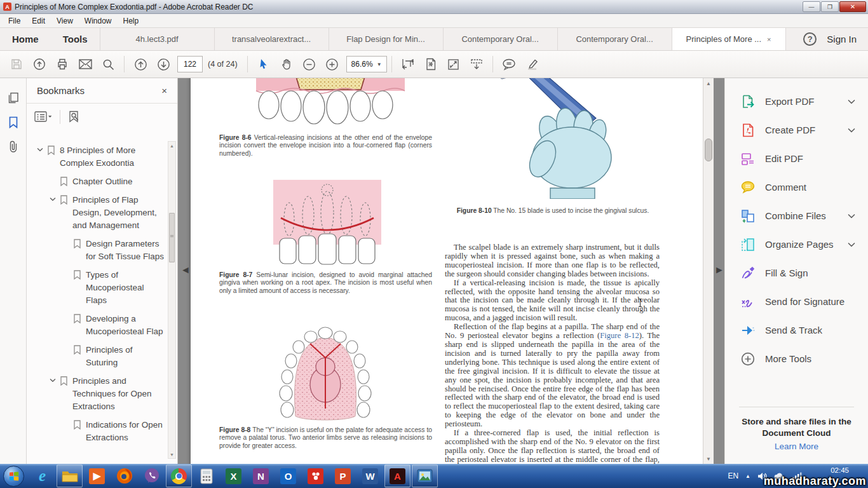  Describe the element at coordinates (234, 476) in the screenshot. I see `taskbar-excel-icon: X` at that location.